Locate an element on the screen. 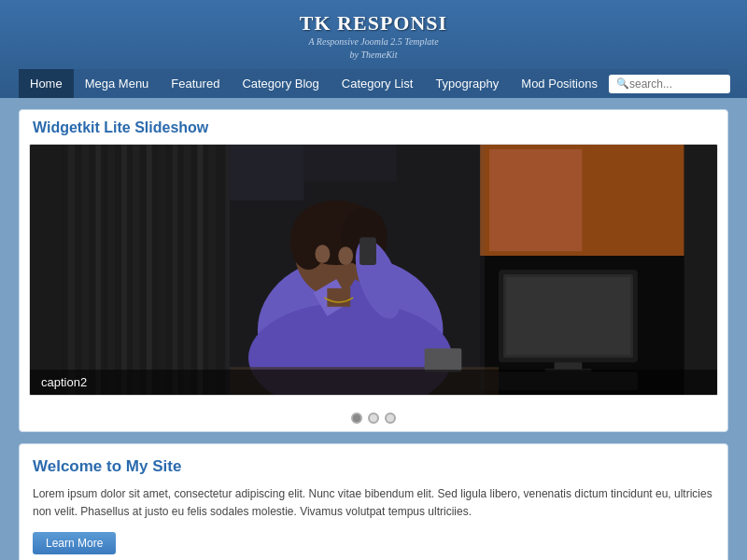 This screenshot has width=747, height=560. navbar: Home Mega Menu Featured Category Blog Ca… is located at coordinates (374, 84).